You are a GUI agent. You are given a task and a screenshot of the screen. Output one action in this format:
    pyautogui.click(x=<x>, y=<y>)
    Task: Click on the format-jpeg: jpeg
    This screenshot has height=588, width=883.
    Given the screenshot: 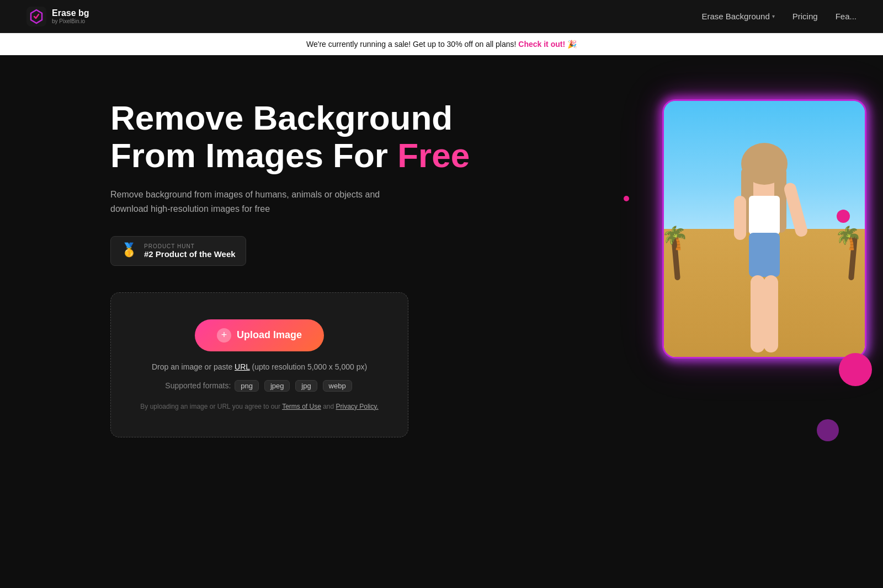 What is the action you would take?
    pyautogui.click(x=277, y=386)
    